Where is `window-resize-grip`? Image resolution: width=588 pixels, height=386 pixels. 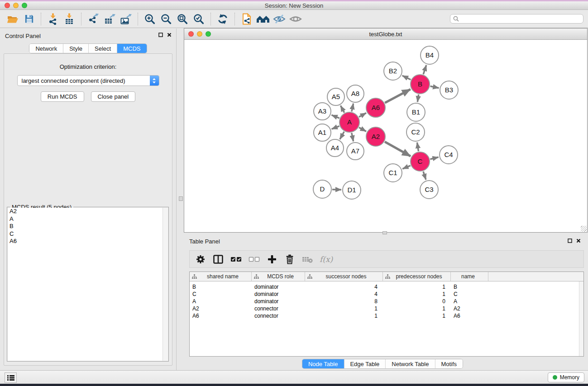 window-resize-grip is located at coordinates (584, 229).